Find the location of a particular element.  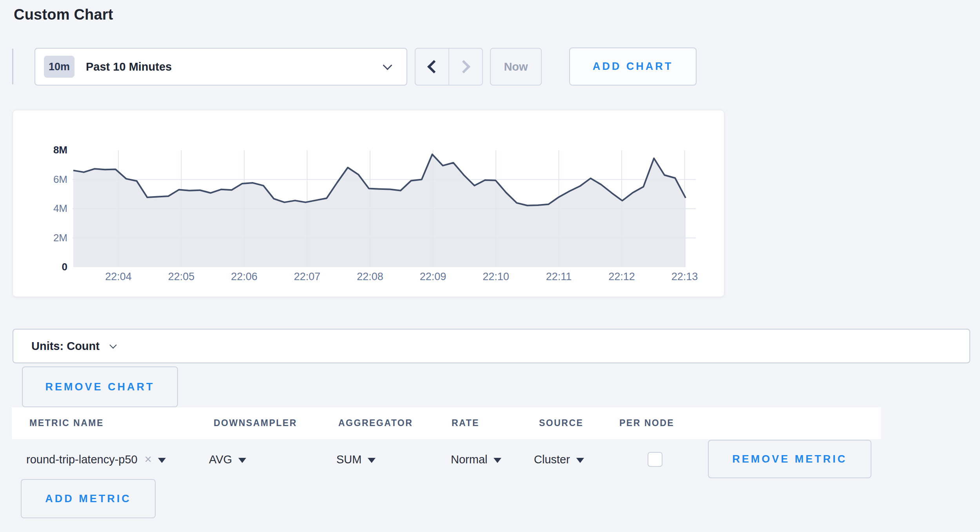

y-tick-label: 2M is located at coordinates (45, 238).